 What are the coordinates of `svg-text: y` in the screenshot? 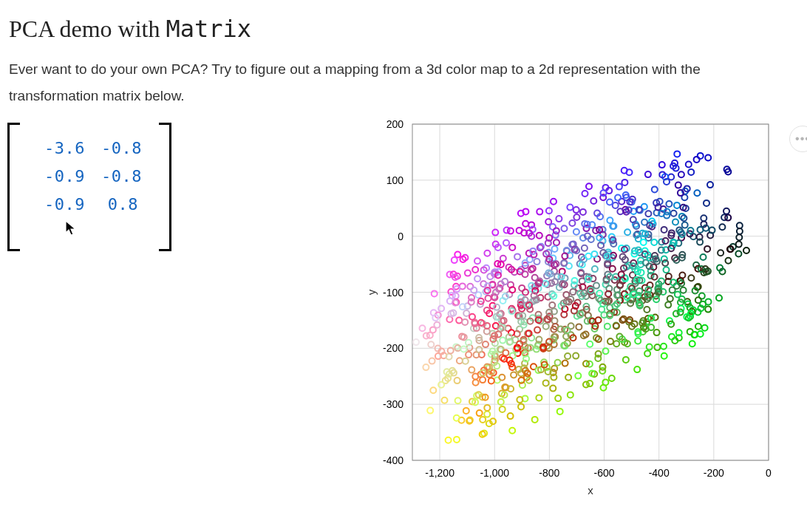 It's located at (371, 292).